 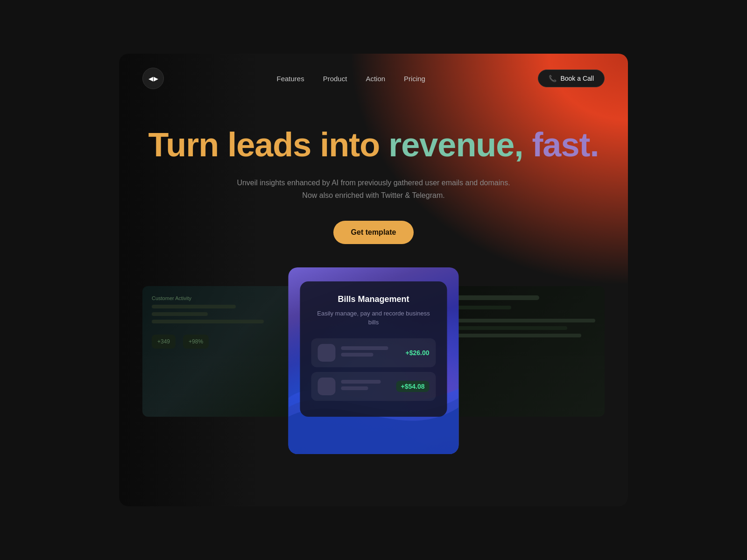 I want to click on hero-title: Turn leads into revenue, fast., so click(x=374, y=145).